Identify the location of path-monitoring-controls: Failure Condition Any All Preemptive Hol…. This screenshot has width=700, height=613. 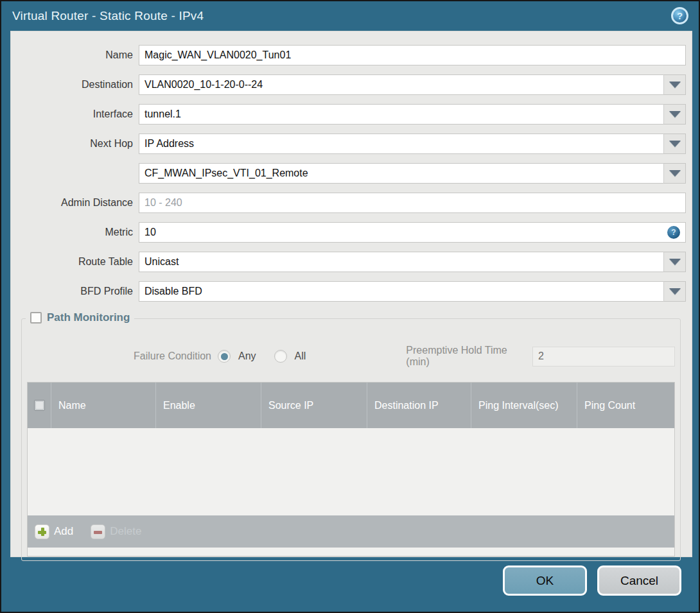
(351, 356).